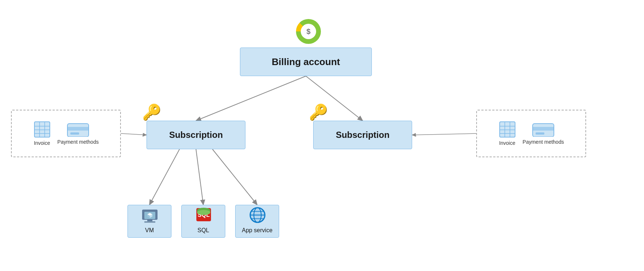 This screenshot has height=271, width=644. Describe the element at coordinates (196, 135) in the screenshot. I see `subscription-left-box: Subscription` at that location.